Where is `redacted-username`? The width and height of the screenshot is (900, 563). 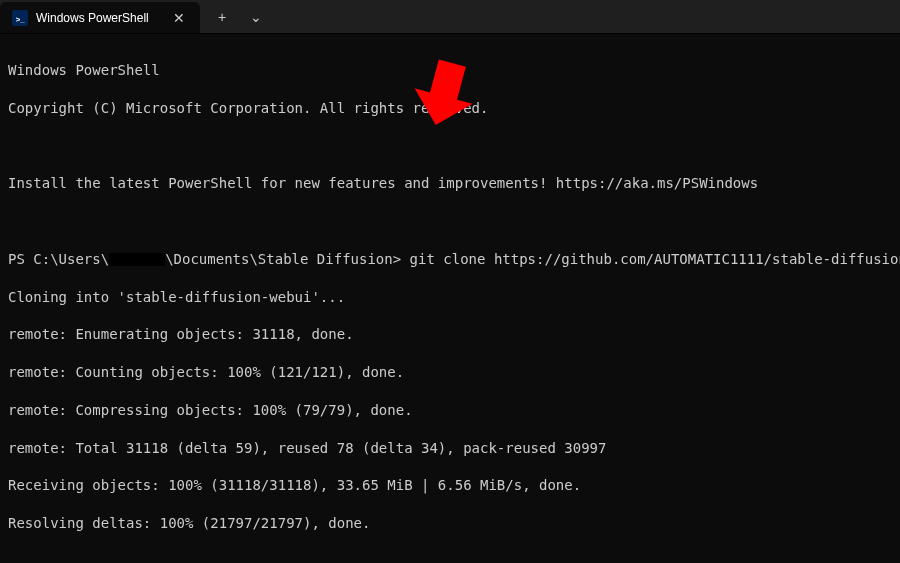
redacted-username is located at coordinates (137, 260).